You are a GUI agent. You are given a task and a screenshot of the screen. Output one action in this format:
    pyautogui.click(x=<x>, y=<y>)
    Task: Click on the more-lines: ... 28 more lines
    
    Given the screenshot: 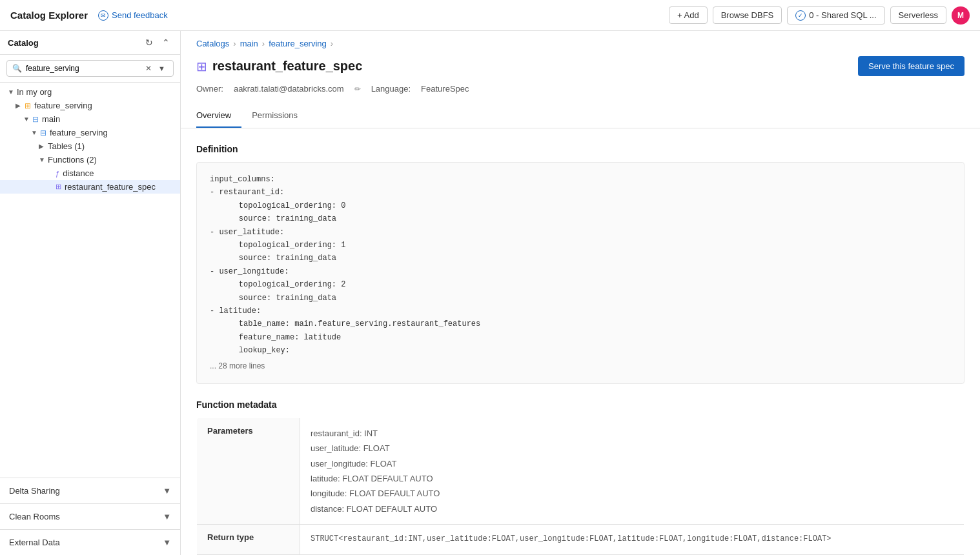 What is the action you would take?
    pyautogui.click(x=580, y=366)
    